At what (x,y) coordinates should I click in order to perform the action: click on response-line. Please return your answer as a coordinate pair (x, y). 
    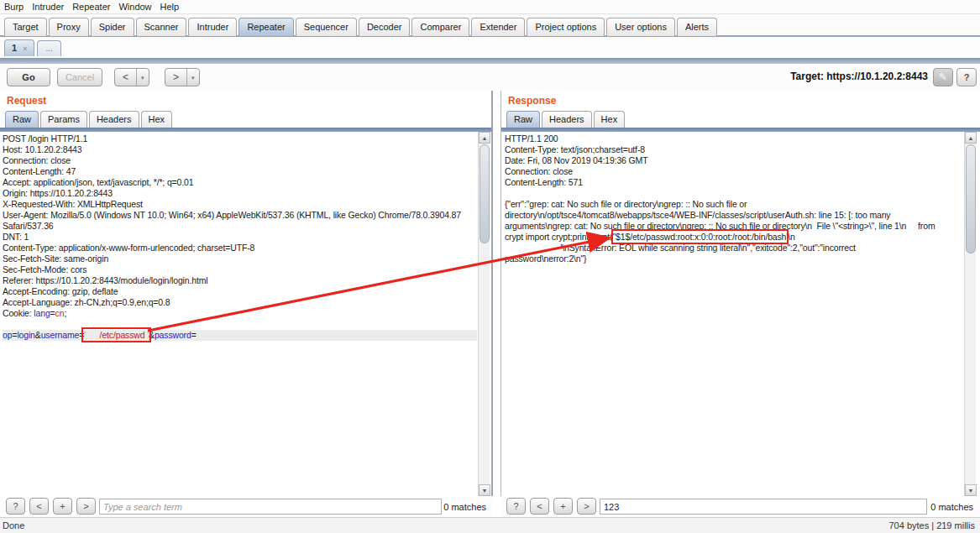
    Looking at the image, I should click on (734, 193).